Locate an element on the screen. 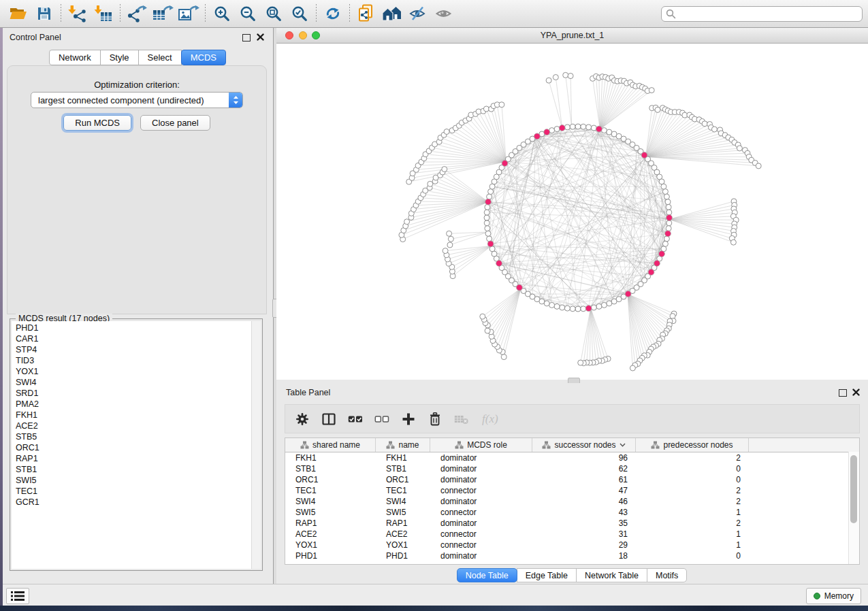 This screenshot has height=611, width=868. mcds-result-item: SRD1 is located at coordinates (133, 393).